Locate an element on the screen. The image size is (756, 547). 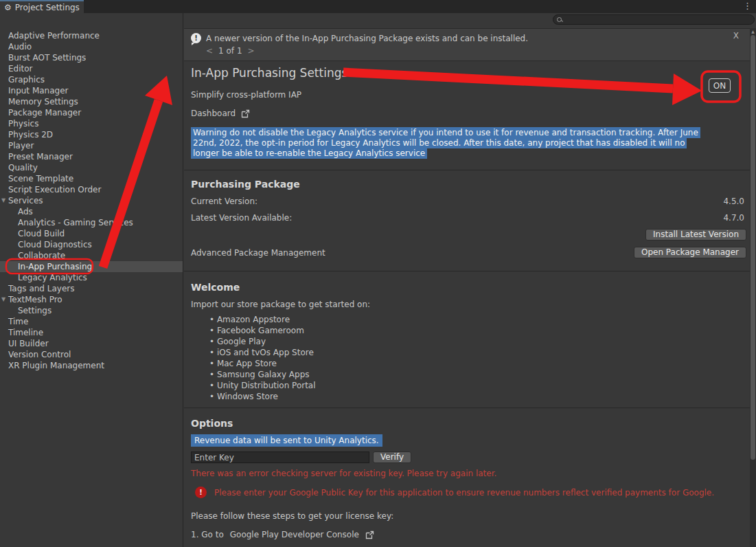
banner-message: A newer version of the In-App Purchasing… is located at coordinates (367, 38).